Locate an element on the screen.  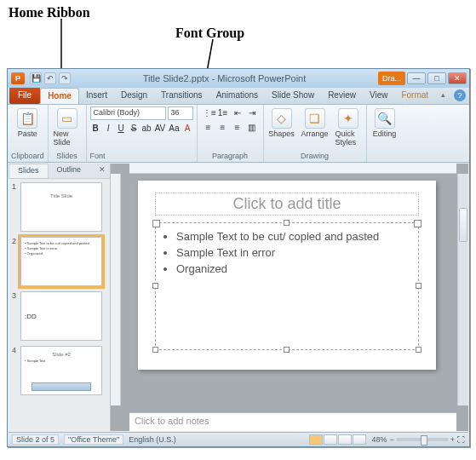
fit-to-window-button: ⛶ is located at coordinates (462, 440).